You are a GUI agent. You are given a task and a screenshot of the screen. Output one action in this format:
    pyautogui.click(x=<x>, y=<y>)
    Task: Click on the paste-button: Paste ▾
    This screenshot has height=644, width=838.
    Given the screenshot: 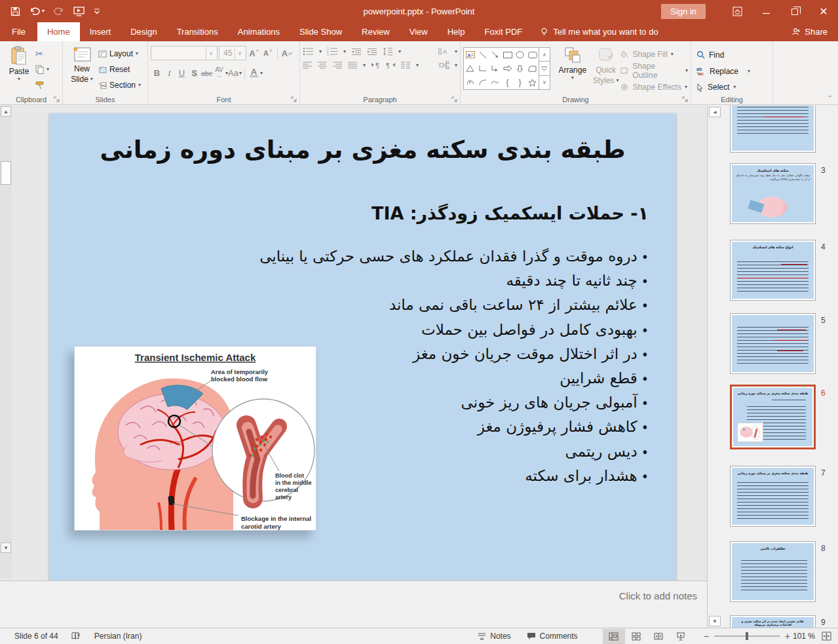 What is the action you would take?
    pyautogui.click(x=19, y=68)
    